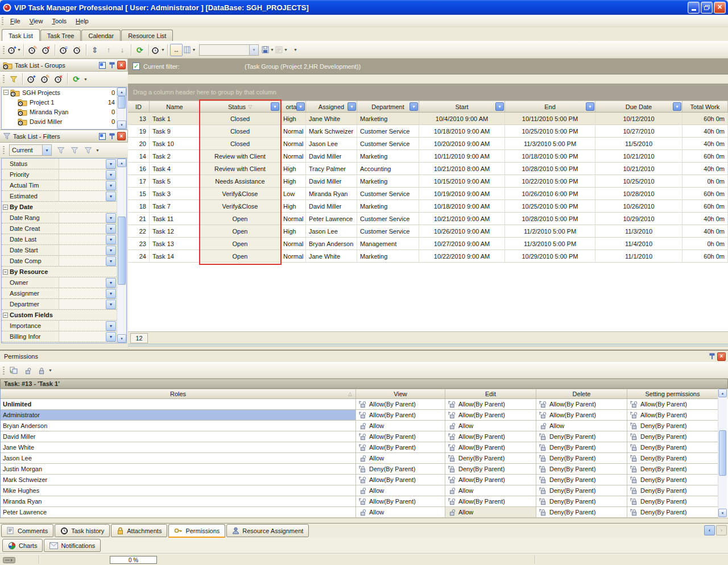 Image resolution: width=728 pixels, height=565 pixels. Describe the element at coordinates (59, 21) in the screenshot. I see `menu-item-tools: Tools` at that location.